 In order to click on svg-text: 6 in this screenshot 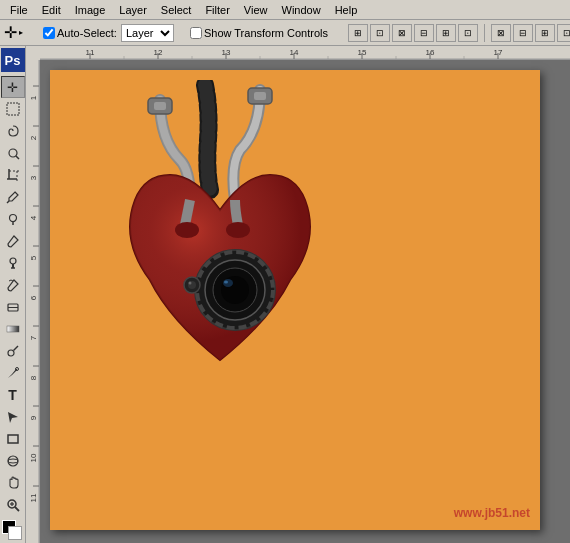, I will do `click(34, 298)`.